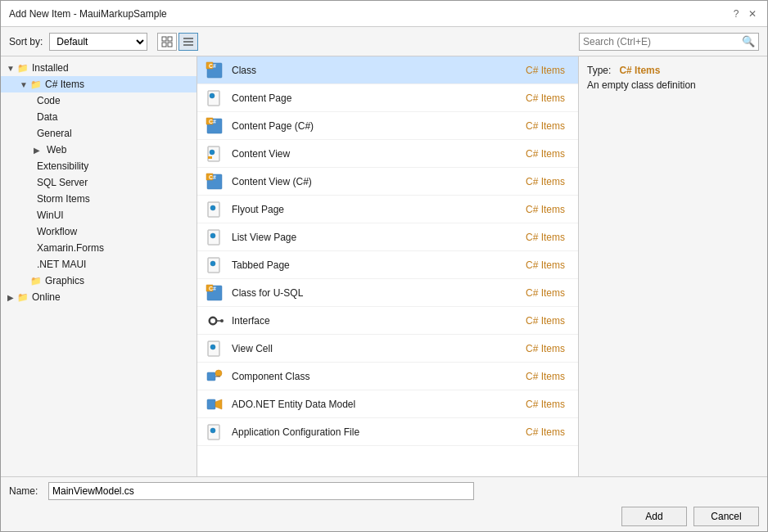 This screenshot has height=532, width=768. I want to click on list-item-content-page: Content Page C# Items, so click(388, 98).